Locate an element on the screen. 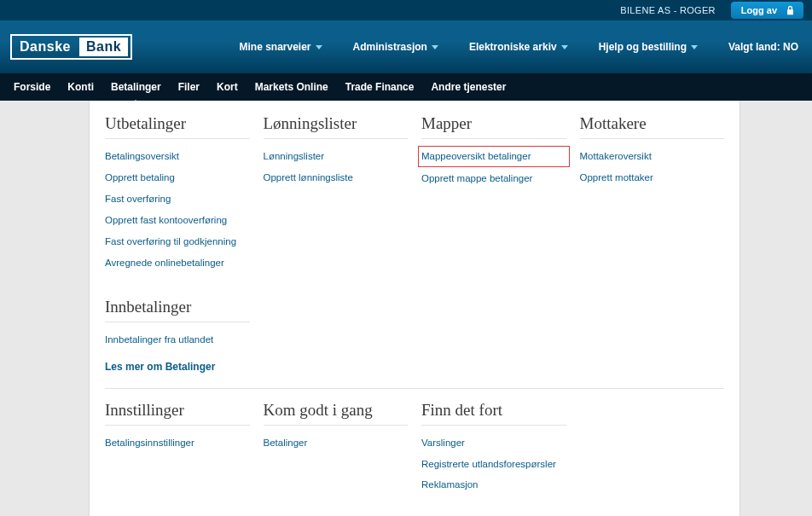 This screenshot has height=516, width=812. link-betalingsoversikt: Betalingsoversikt is located at coordinates (177, 157).